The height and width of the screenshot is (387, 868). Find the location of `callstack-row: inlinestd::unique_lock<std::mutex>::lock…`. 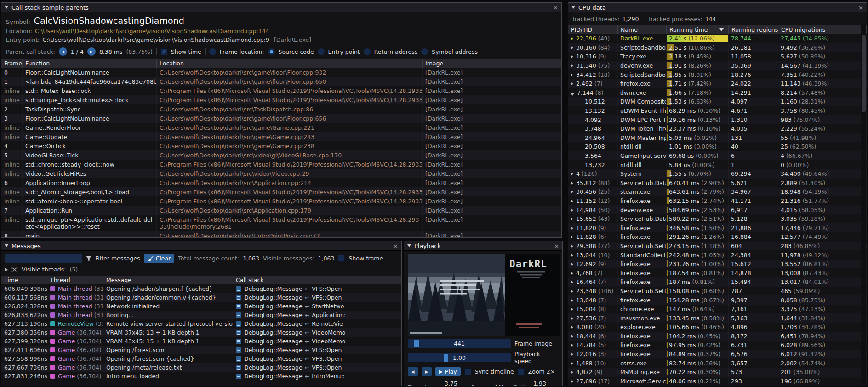

callstack-row: inlinestd::unique_lock<std::mutex>::lock… is located at coordinates (281, 100).